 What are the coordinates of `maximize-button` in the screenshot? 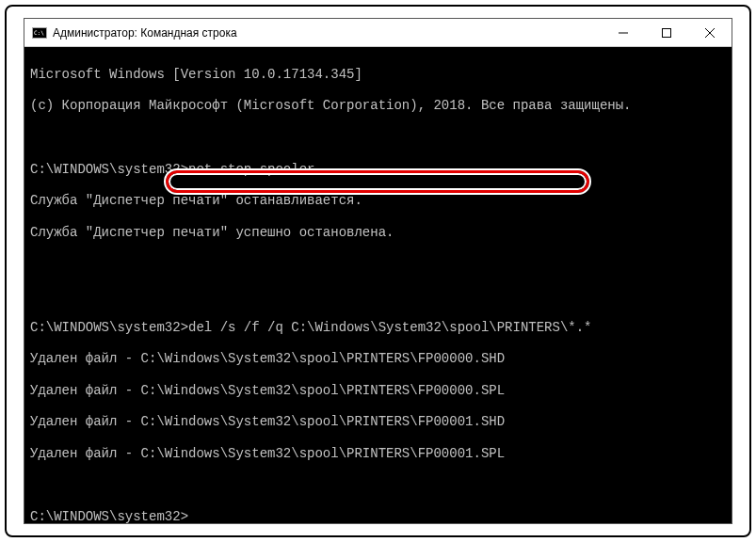 It's located at (667, 32).